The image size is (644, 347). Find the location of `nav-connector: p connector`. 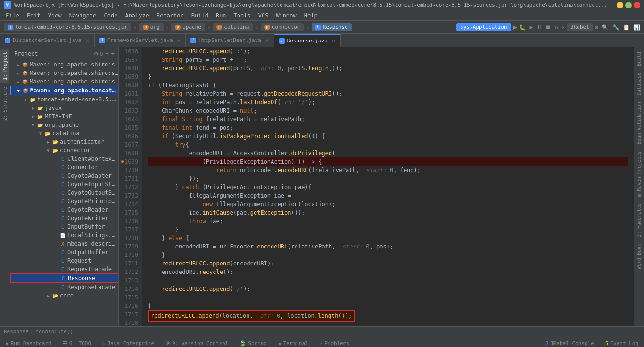

nav-connector: p connector is located at coordinates (282, 27).